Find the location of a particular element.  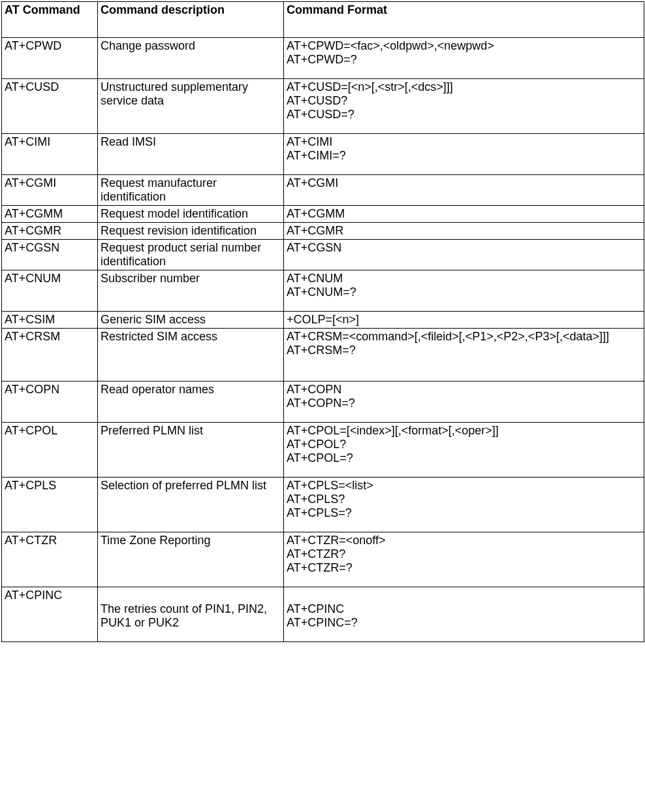

cell-description: Time Zone Reporting is located at coordinates (191, 560).